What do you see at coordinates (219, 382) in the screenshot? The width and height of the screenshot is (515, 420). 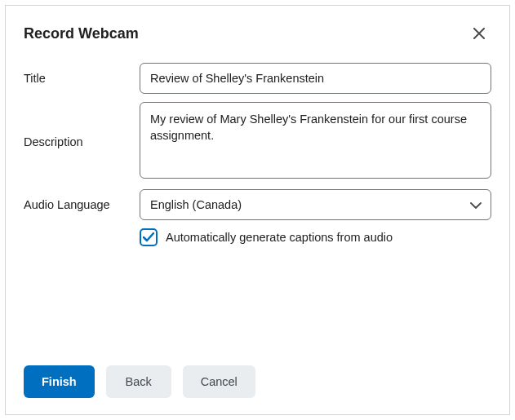 I see `cancel-button: Cancel` at bounding box center [219, 382].